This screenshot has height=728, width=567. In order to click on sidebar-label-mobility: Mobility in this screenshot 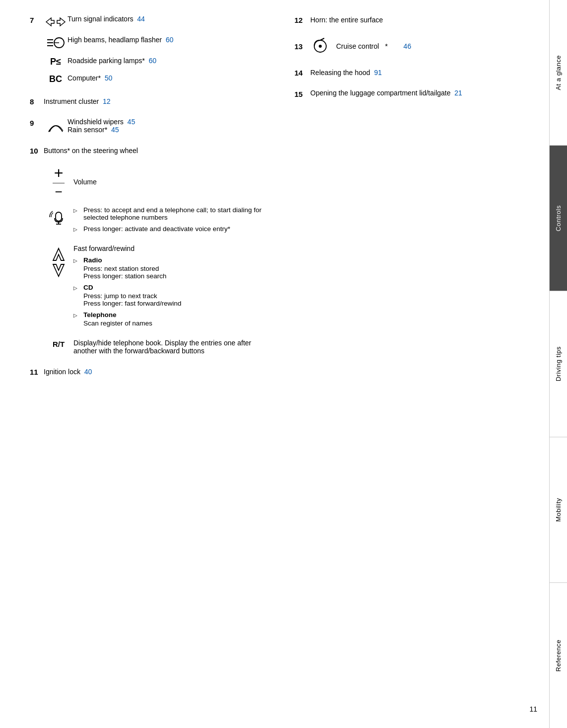, I will do `click(558, 510)`.